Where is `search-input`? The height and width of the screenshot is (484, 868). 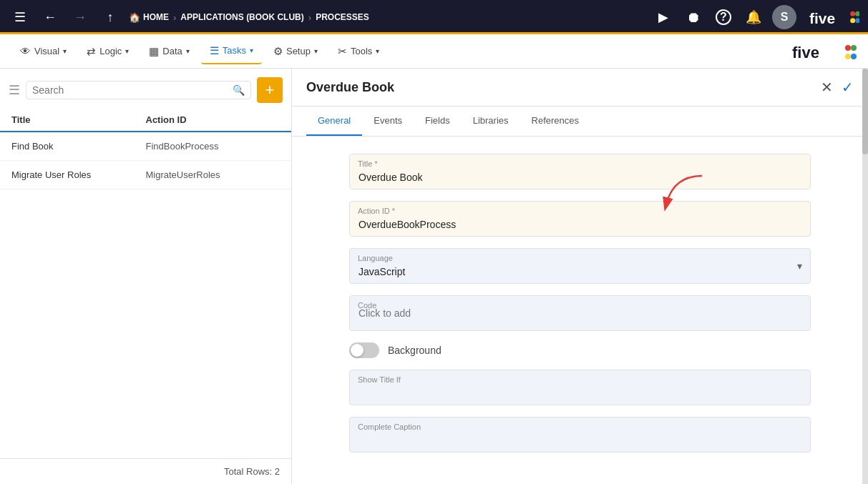
search-input is located at coordinates (130, 90).